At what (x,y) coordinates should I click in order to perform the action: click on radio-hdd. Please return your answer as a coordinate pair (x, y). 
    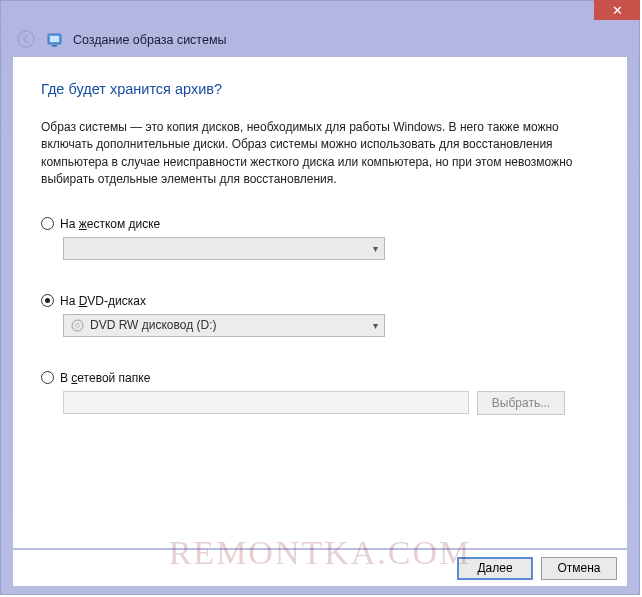
    Looking at the image, I should click on (48, 224).